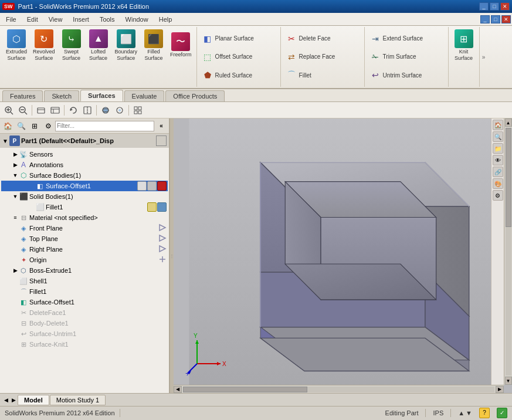  What do you see at coordinates (84, 249) in the screenshot?
I see `tree-item-right-plane: ◈ Right Plane` at bounding box center [84, 249].